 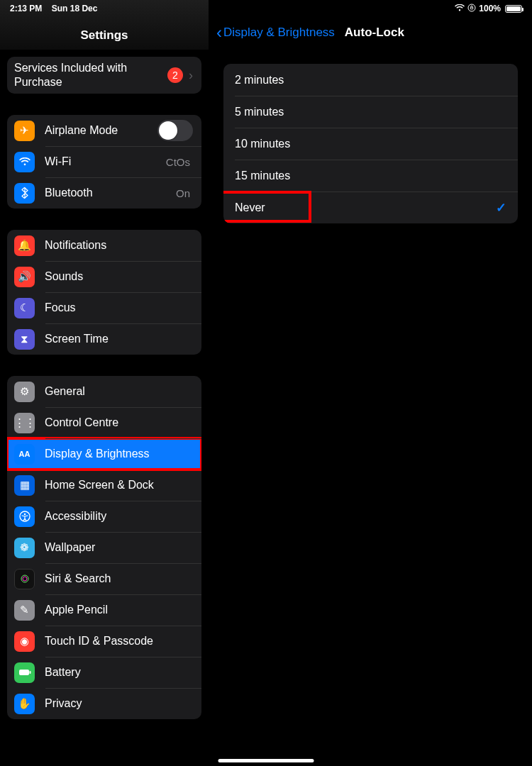 What do you see at coordinates (104, 704) in the screenshot?
I see `sidebar-item-privacy: ✋ Privacy` at bounding box center [104, 704].